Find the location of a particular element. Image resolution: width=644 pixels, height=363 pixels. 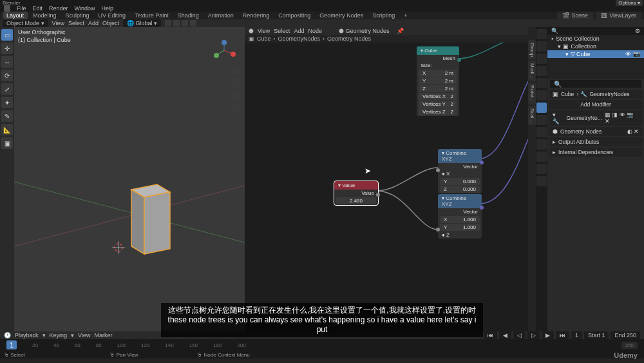

blender-logo-icon is located at coordinates (7, 8).